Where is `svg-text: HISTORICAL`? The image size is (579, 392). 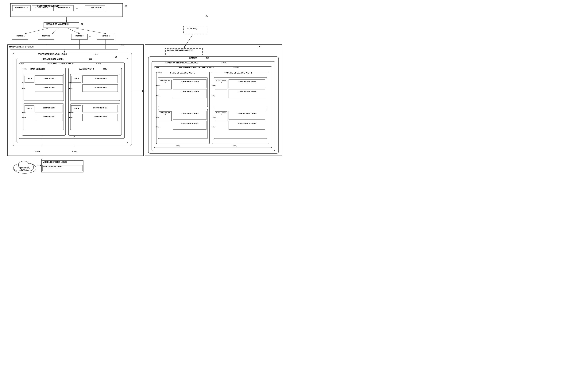
svg-text: HISTORICAL is located at coordinates (25, 168).